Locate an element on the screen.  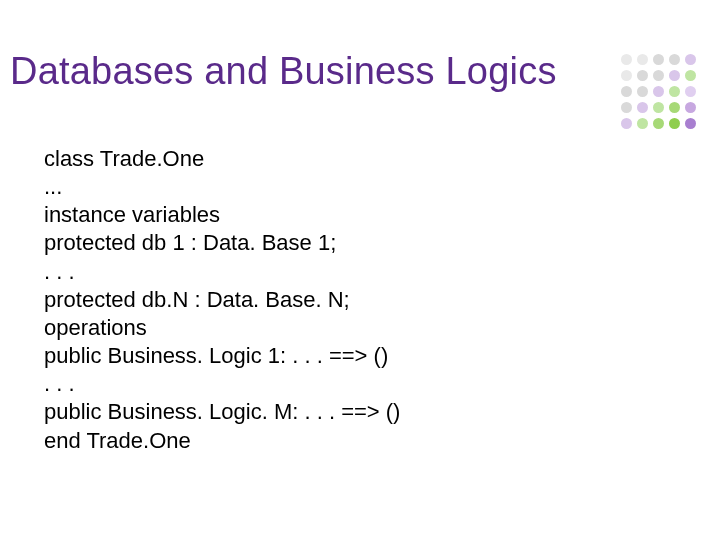
code-line: public Business. Logic. M: . . . ==> () is located at coordinates (222, 412).